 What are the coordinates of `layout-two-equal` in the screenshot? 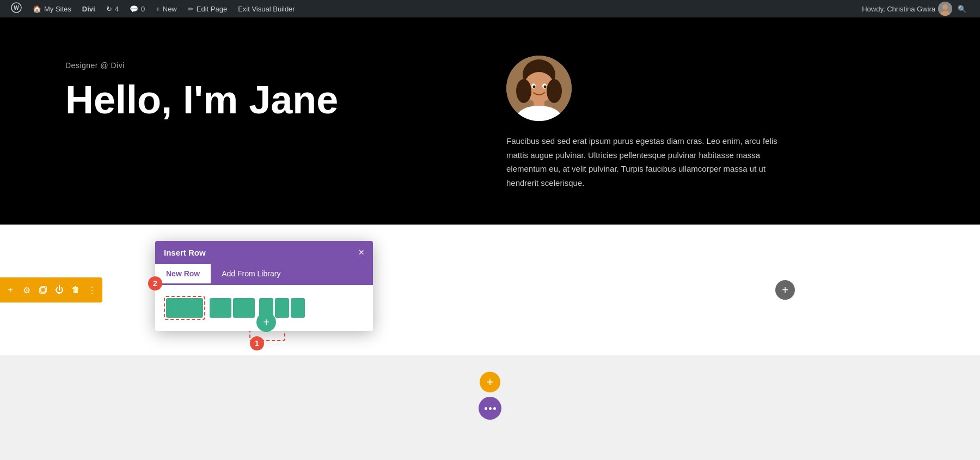 It's located at (232, 308).